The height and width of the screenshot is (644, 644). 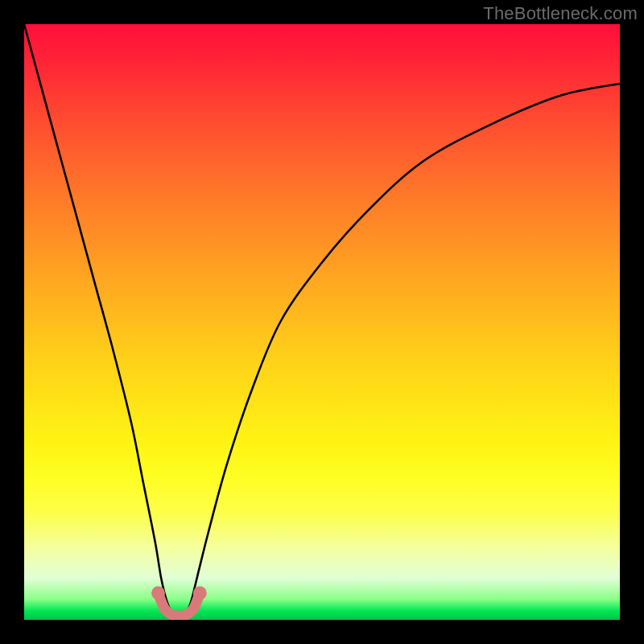 What do you see at coordinates (560, 14) in the screenshot?
I see `watermark-text: TheBottleneck.com` at bounding box center [560, 14].